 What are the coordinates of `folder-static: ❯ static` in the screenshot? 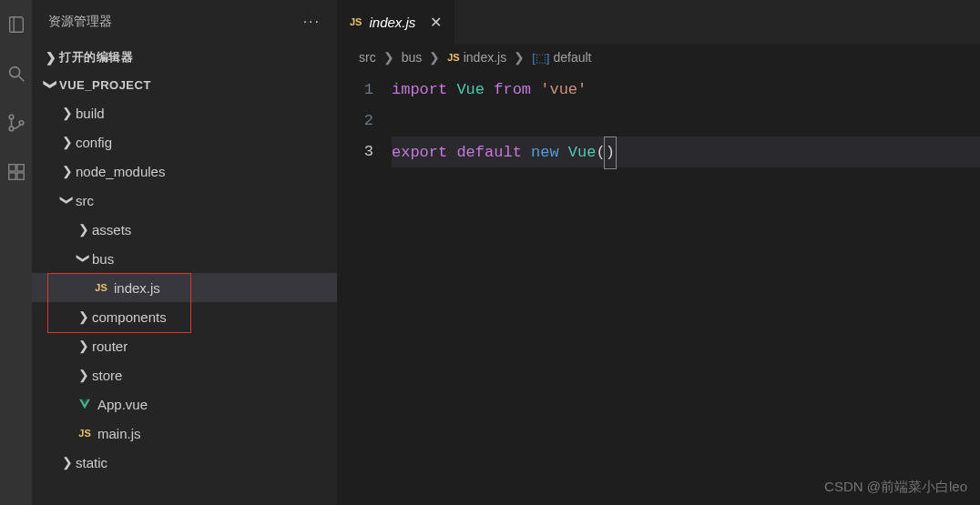 It's located at (184, 462).